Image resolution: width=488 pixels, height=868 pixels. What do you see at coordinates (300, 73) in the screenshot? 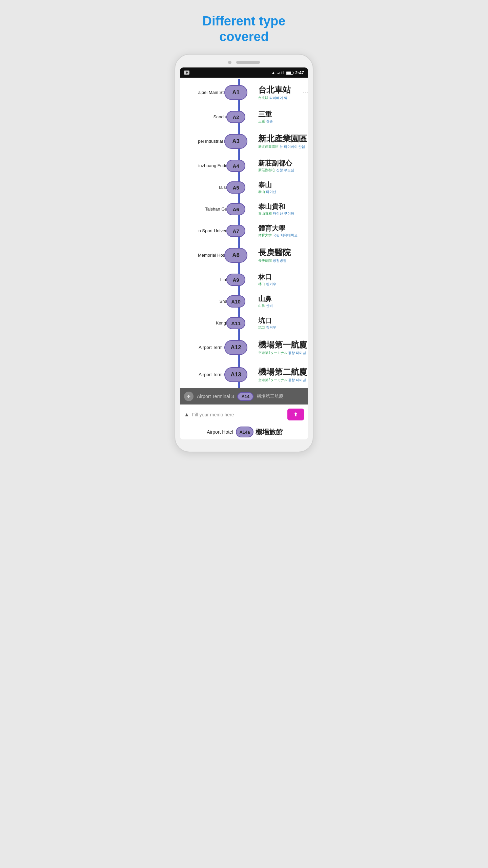
I see `time-display: 2:47` at bounding box center [300, 73].